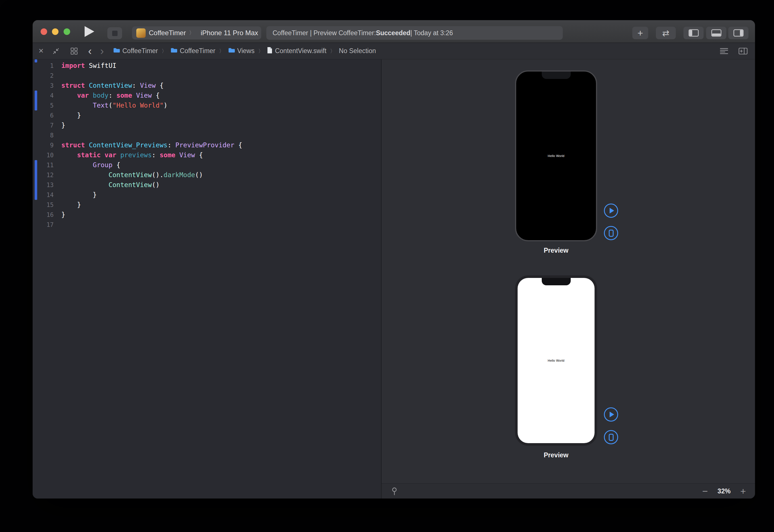  I want to click on code-token-plain: SwiftUI, so click(101, 66).